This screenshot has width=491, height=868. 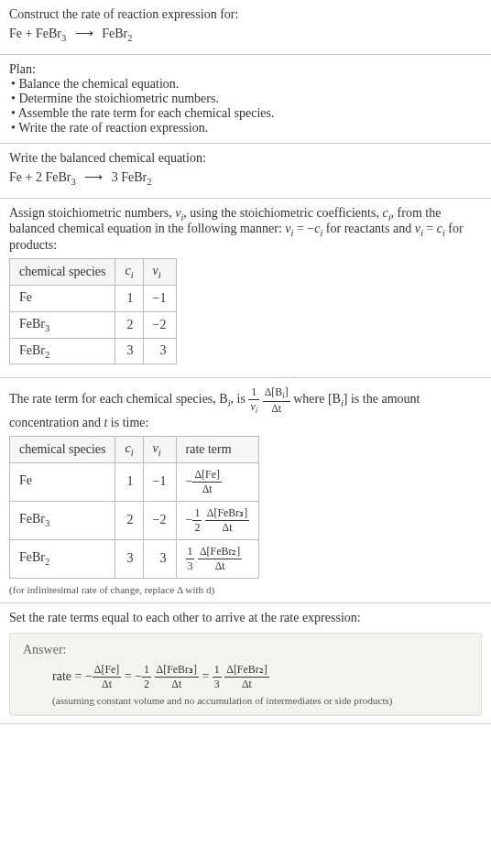 What do you see at coordinates (260, 678) in the screenshot?
I see `rate-expression: rate = −Δ[Fe]Δt = −12 Δ[FeBr₃]Δt = 13 Δ[…` at bounding box center [260, 678].